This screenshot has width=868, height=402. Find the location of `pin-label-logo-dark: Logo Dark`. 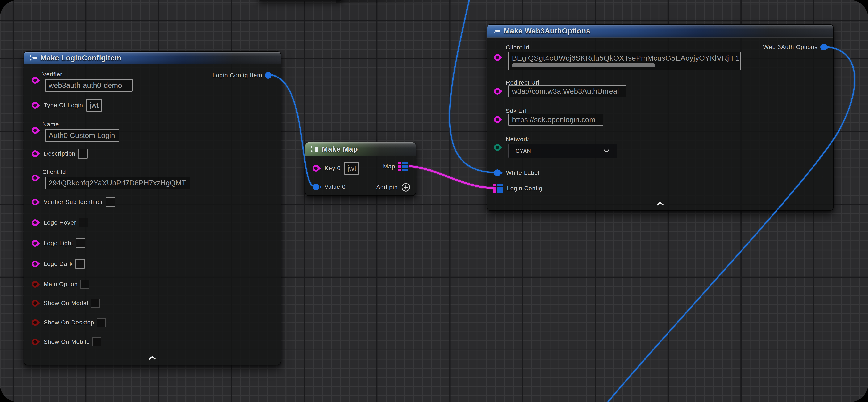

pin-label-logo-dark: Logo Dark is located at coordinates (58, 264).